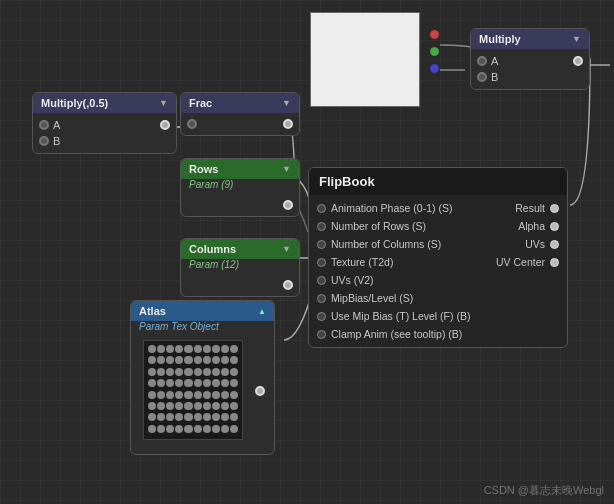 The height and width of the screenshot is (504, 614). Describe the element at coordinates (538, 226) in the screenshot. I see `flipbook-right-alpha: Alpha` at that location.